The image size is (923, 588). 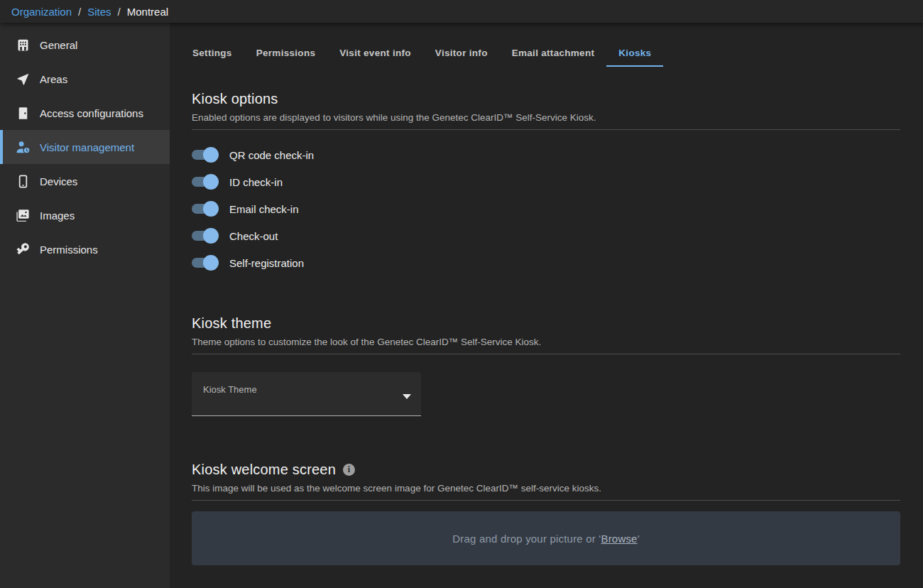 What do you see at coordinates (89, 11) in the screenshot?
I see `breadcrumb: Organization / Sites / Montreal` at bounding box center [89, 11].